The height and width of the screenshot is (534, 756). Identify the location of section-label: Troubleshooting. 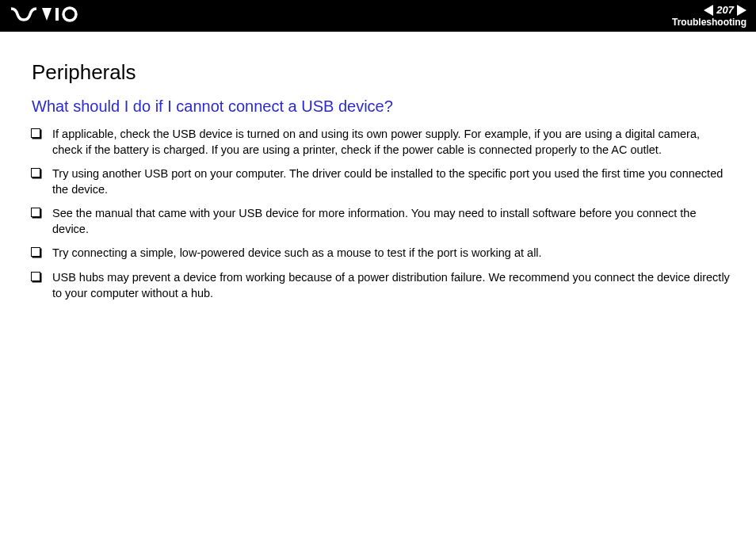
(709, 22).